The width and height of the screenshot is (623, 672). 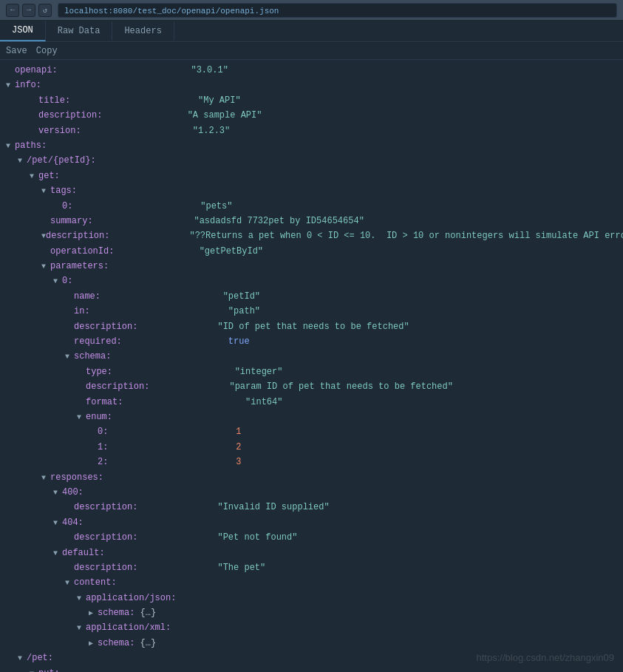 What do you see at coordinates (80, 31) in the screenshot?
I see `tab-raw-data: Raw Data` at bounding box center [80, 31].